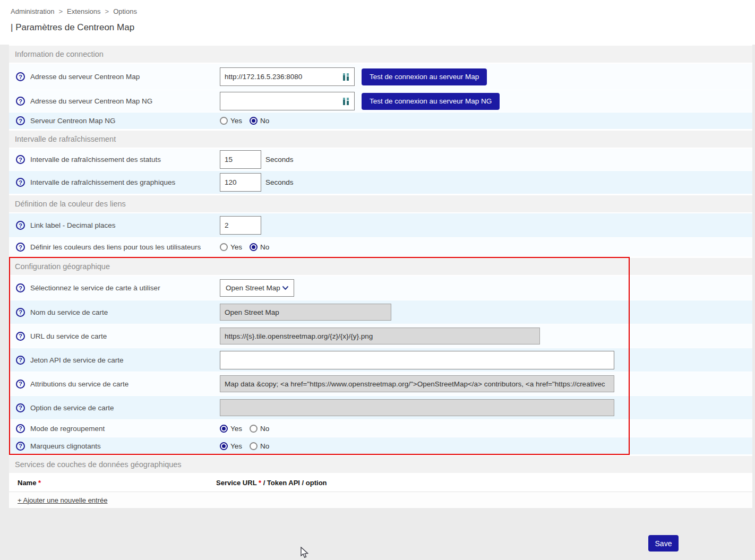  What do you see at coordinates (305, 553) in the screenshot?
I see `mouse-cursor` at bounding box center [305, 553].